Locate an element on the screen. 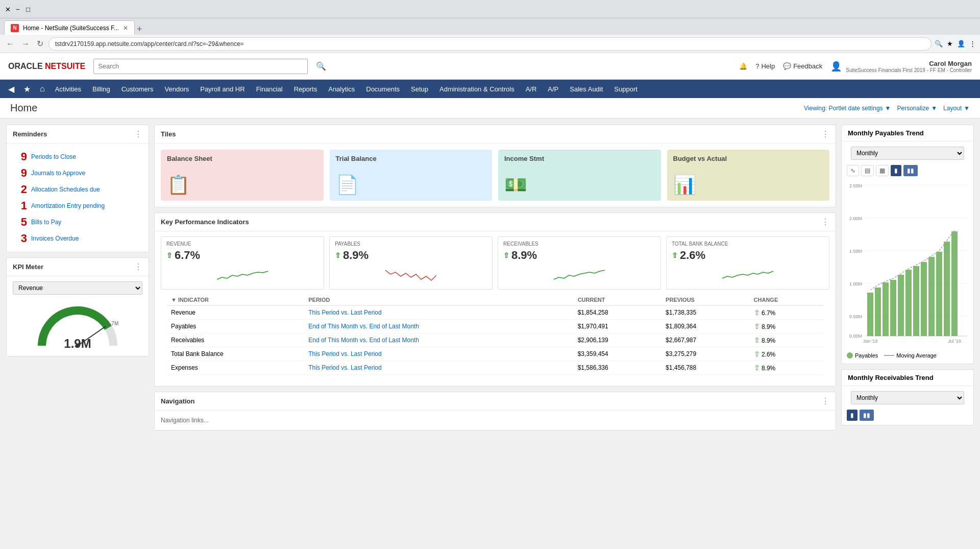  navigation-menu-btn: ⋮ is located at coordinates (825, 401).